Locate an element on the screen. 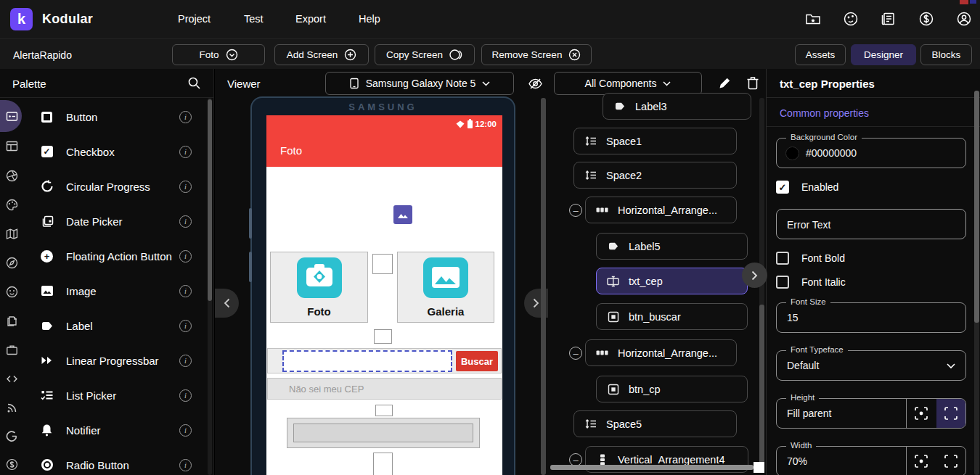 This screenshot has width=980, height=475. cep-textbox-selected is located at coordinates (367, 361).